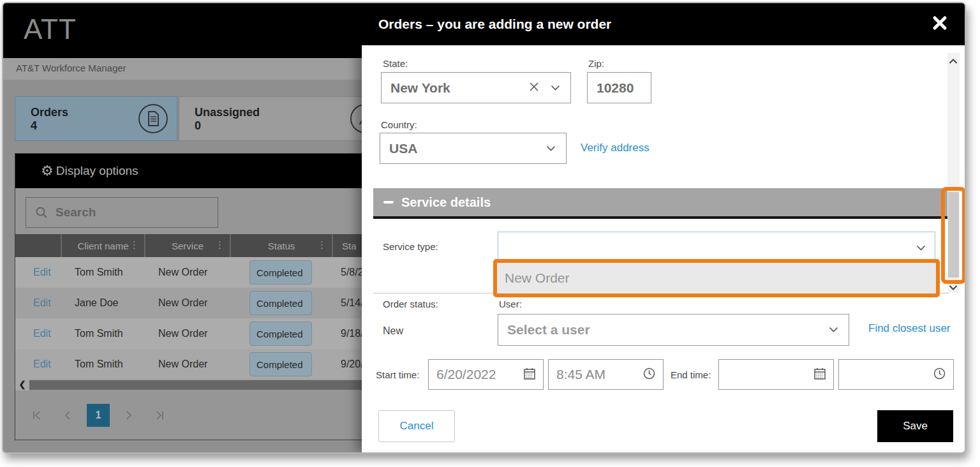  What do you see at coordinates (446, 203) in the screenshot?
I see `service-details-title: Service details` at bounding box center [446, 203].